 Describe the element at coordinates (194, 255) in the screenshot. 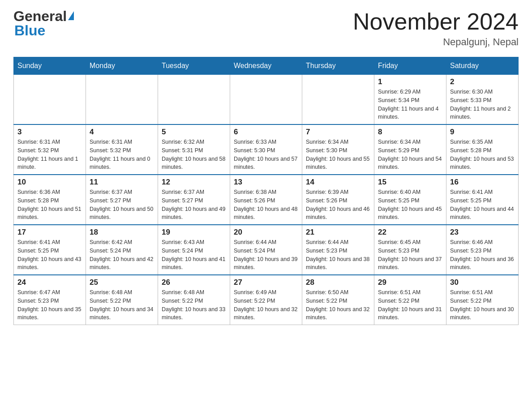

I see `day-info: Sunrise: 6:43 AM Sunset: 5:24 PM Dayligh…` at that location.